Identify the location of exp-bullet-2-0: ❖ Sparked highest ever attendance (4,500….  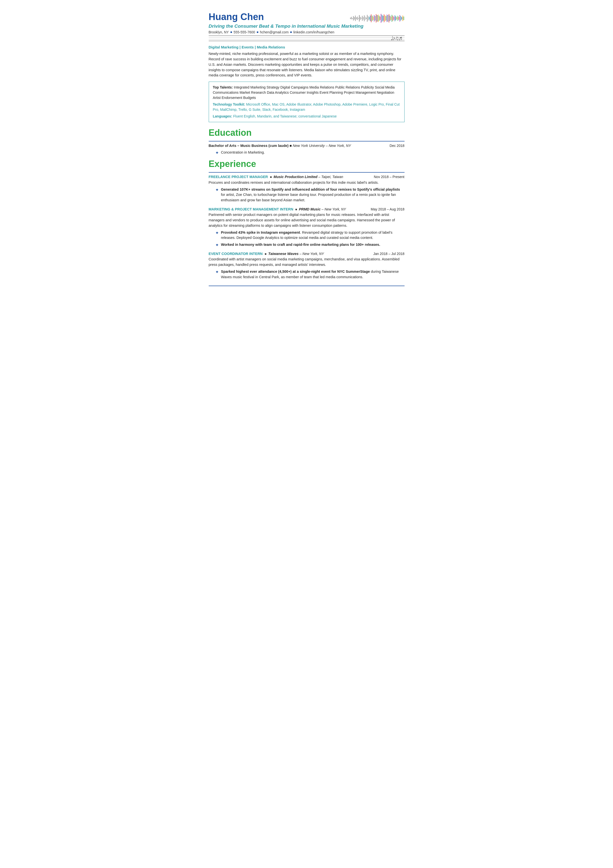
(310, 274).